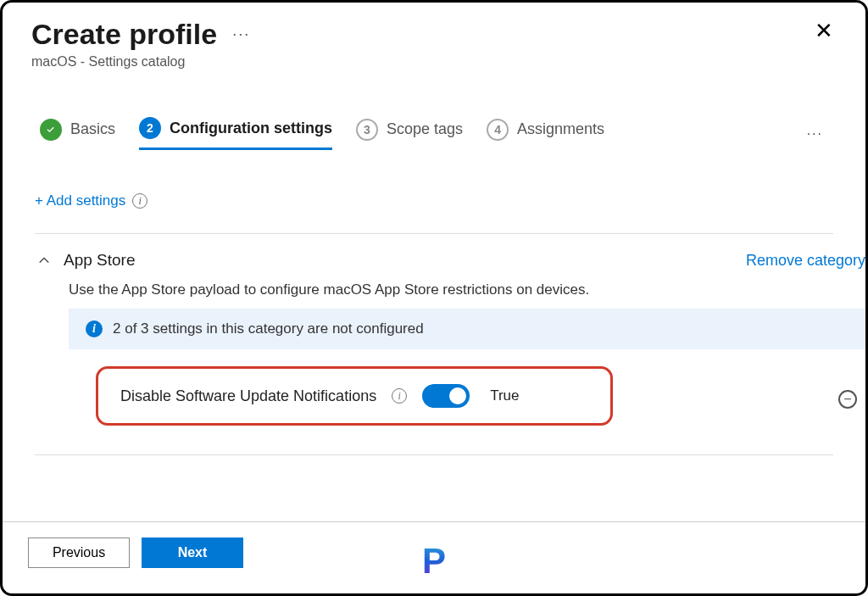  What do you see at coordinates (80, 201) in the screenshot?
I see `add-settings-link: + Add settings` at bounding box center [80, 201].